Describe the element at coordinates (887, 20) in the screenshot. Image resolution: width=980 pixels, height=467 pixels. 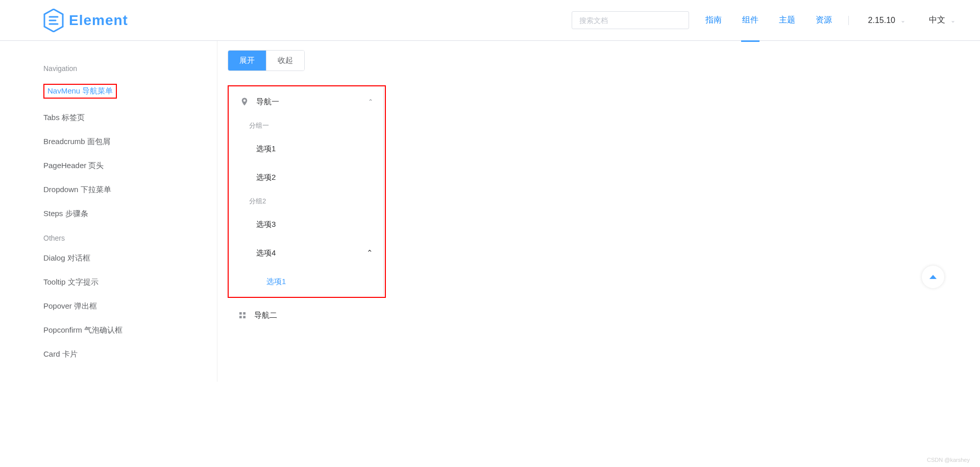
I see `version-select: 2.15.10 ⌄` at that location.